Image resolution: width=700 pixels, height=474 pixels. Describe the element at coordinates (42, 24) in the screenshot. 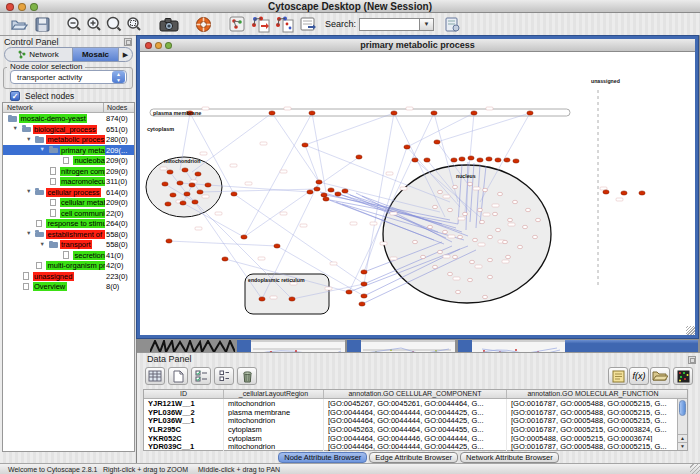

I see `save-icon` at that location.